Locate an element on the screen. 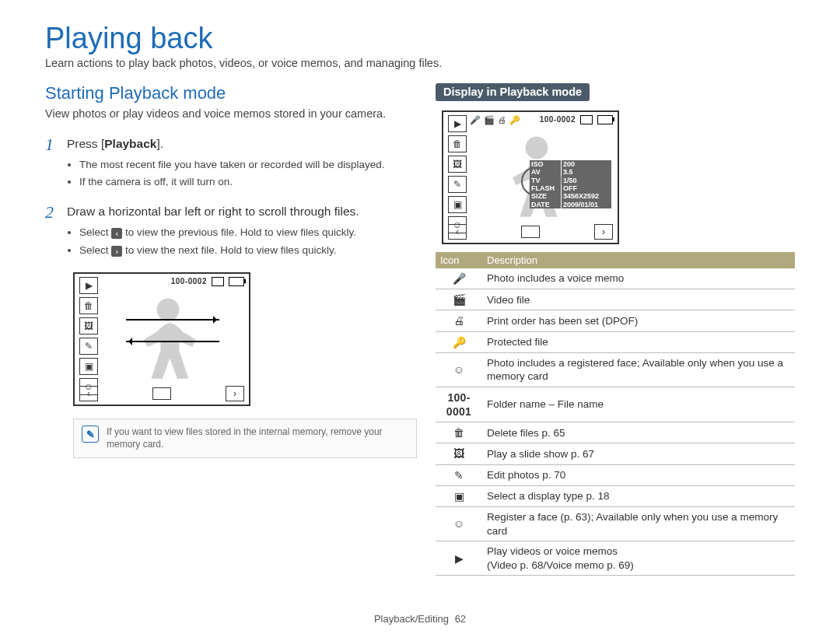 The image size is (840, 634). table-row: 🎬Video file is located at coordinates (615, 300).